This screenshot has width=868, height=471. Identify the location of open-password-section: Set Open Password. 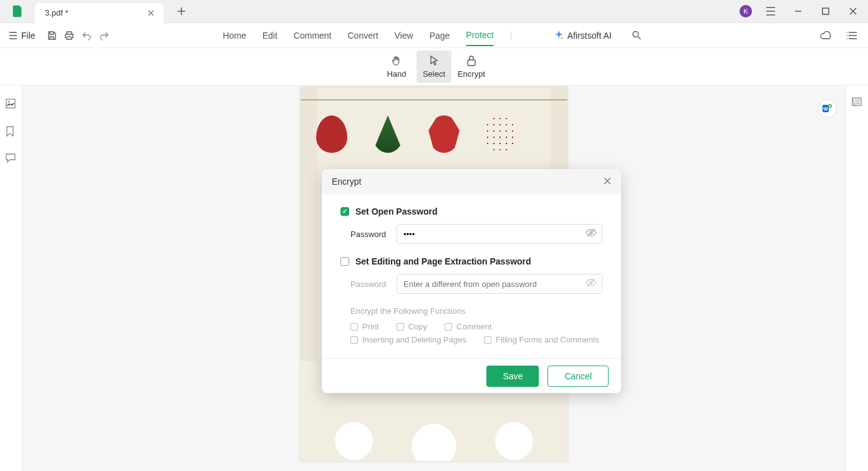
(471, 211).